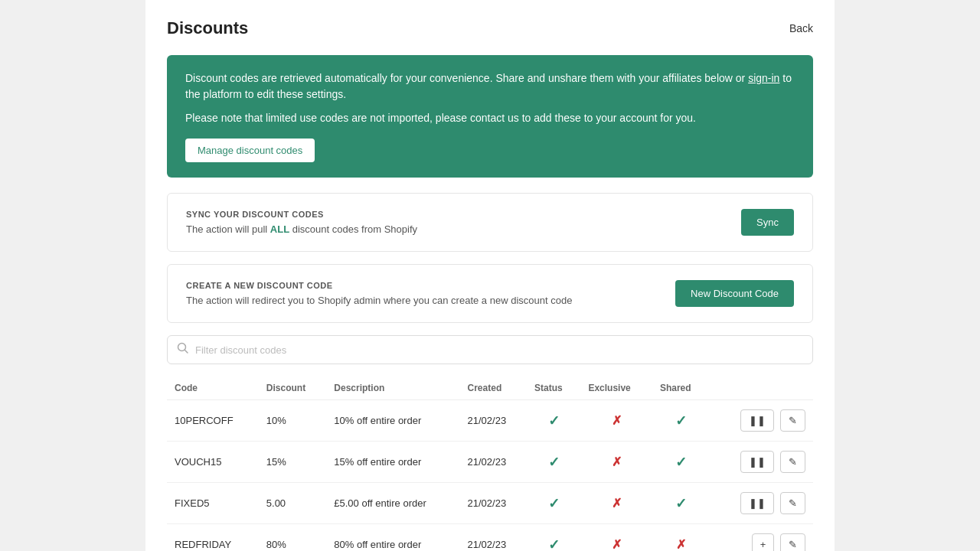  Describe the element at coordinates (681, 389) in the screenshot. I see `col-header-shared: Shared` at that location.